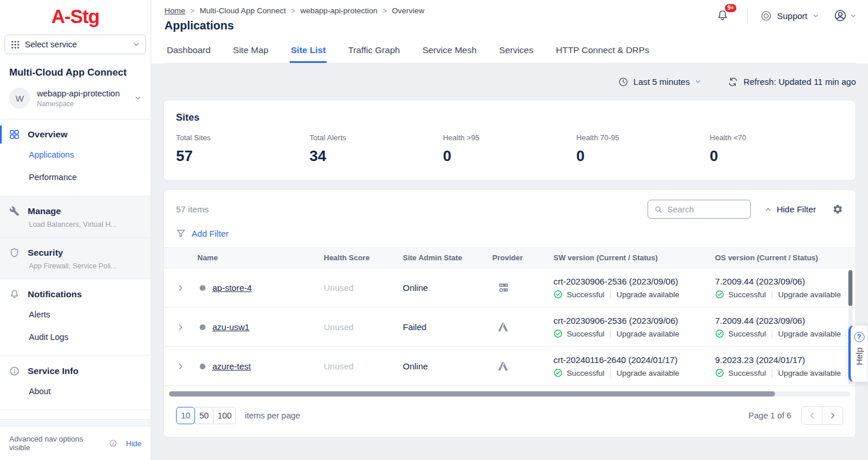 The width and height of the screenshot is (868, 460). What do you see at coordinates (75, 269) in the screenshot?
I see `sidebar-nav: Overview Applications Performance Manage…` at bounding box center [75, 269].